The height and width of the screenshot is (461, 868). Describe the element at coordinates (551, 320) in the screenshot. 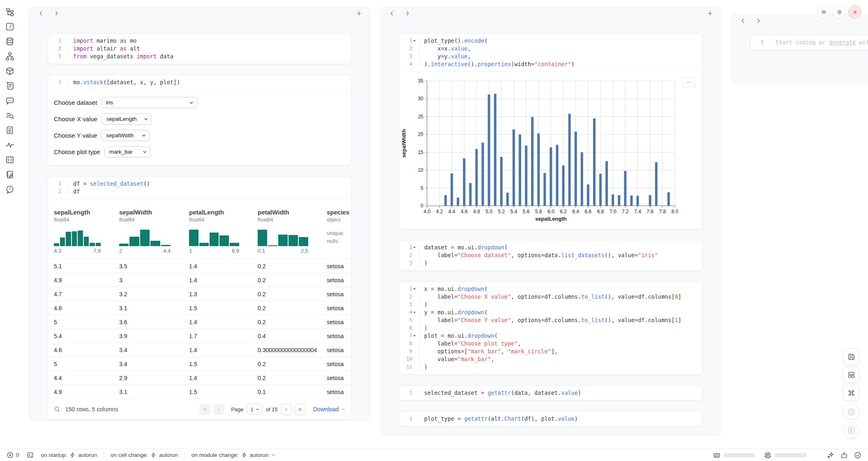

I see `code-line: 5 label="Choose Y value", options=df.col…` at that location.